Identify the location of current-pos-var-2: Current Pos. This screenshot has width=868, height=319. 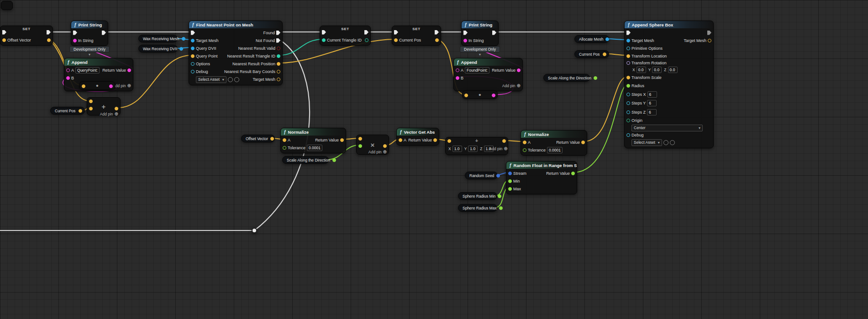
(592, 54).